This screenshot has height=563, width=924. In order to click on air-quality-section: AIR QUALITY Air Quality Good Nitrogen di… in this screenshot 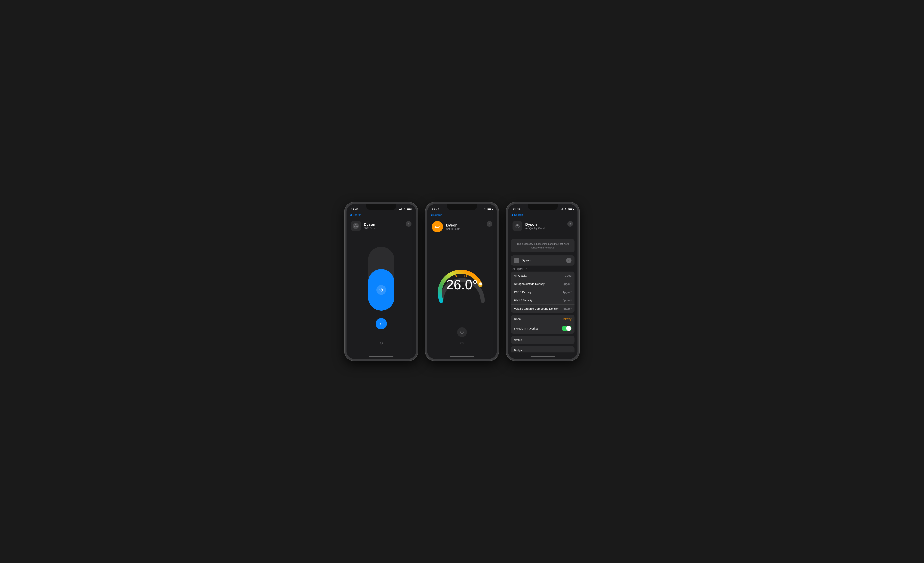, I will do `click(543, 290)`.